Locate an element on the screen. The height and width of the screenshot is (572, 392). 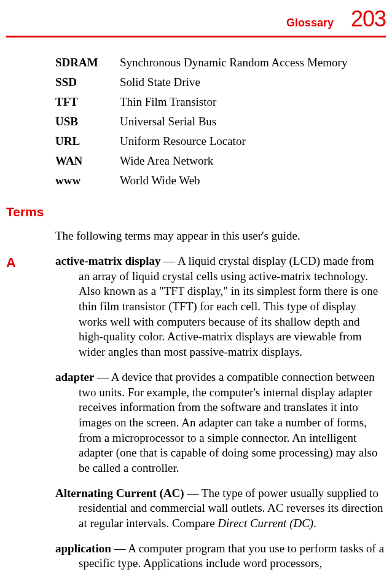
header-section-label: Glossary is located at coordinates (310, 23).